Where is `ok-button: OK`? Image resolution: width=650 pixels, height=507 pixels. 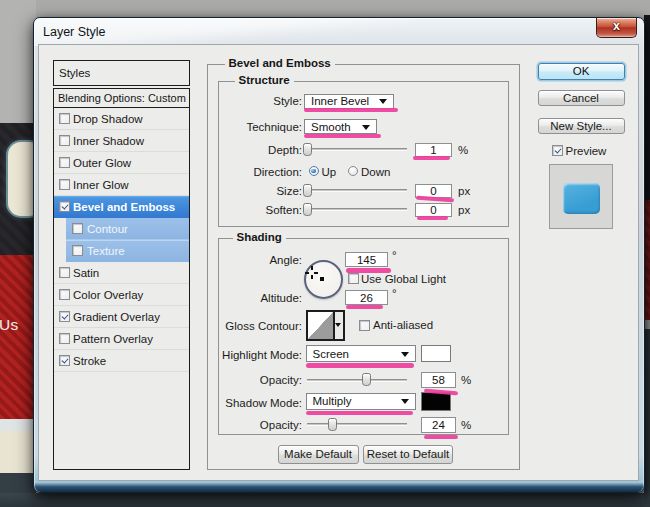 ok-button: OK is located at coordinates (582, 72).